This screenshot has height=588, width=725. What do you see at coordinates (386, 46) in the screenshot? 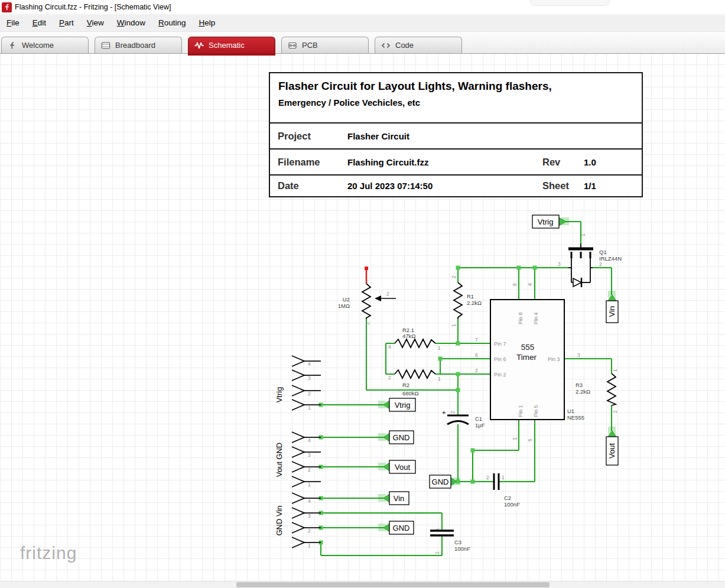
I see `code-icon` at bounding box center [386, 46].